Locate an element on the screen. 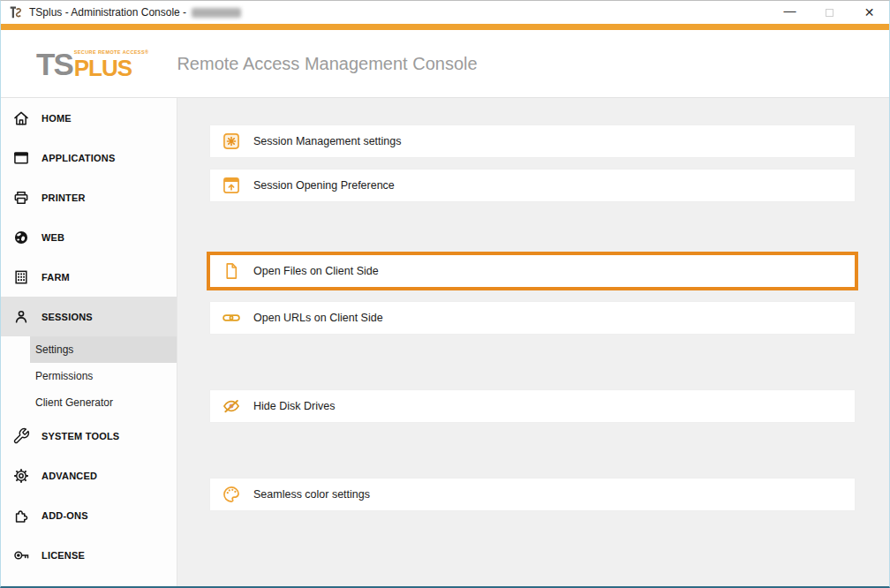 The width and height of the screenshot is (890, 588). button-label: Open URLs on Client Side is located at coordinates (318, 318).